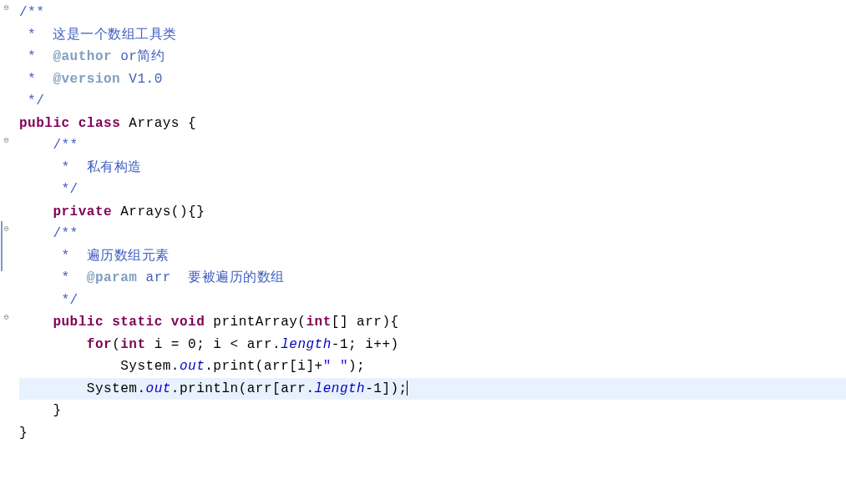  I want to click on javadoc-text: 遍历数组元素, so click(129, 256).